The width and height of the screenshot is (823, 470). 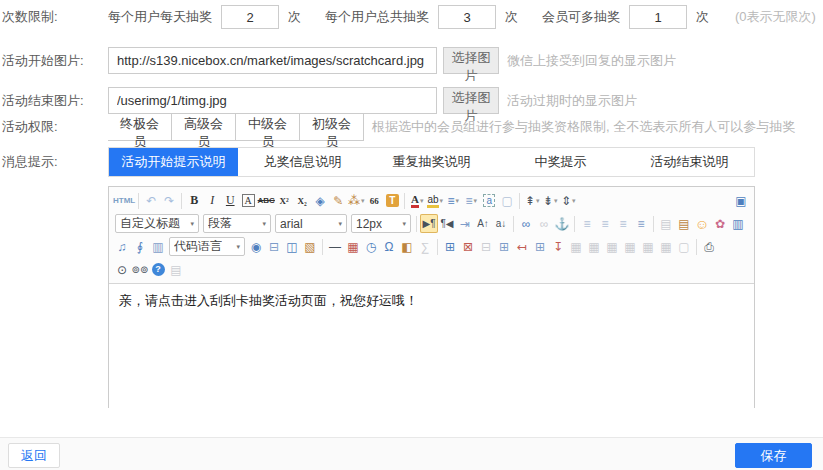 I want to click on delete-row-icon: ⊟, so click(x=486, y=246).